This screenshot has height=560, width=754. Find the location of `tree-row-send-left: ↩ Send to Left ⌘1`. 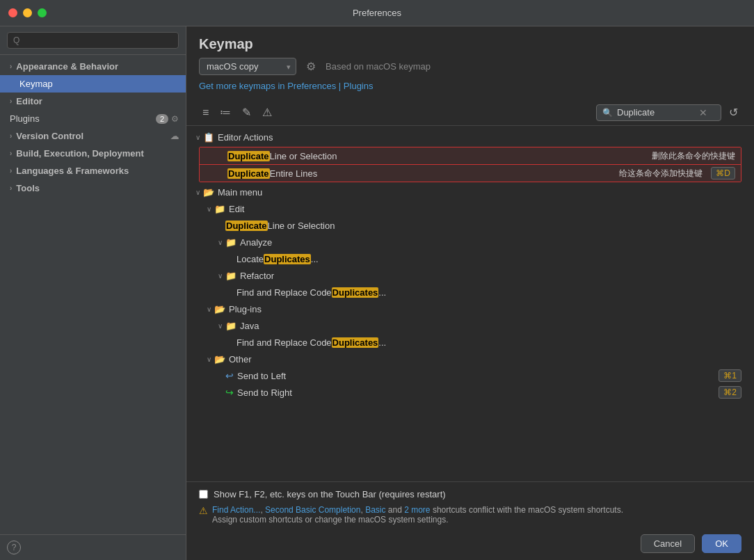

tree-row-send-left: ↩ Send to Left ⌘1 is located at coordinates (470, 376).